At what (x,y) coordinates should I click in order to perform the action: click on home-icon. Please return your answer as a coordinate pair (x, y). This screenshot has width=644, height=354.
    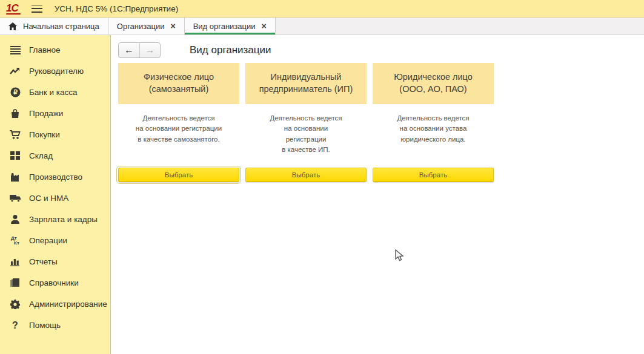
    Looking at the image, I should click on (13, 27).